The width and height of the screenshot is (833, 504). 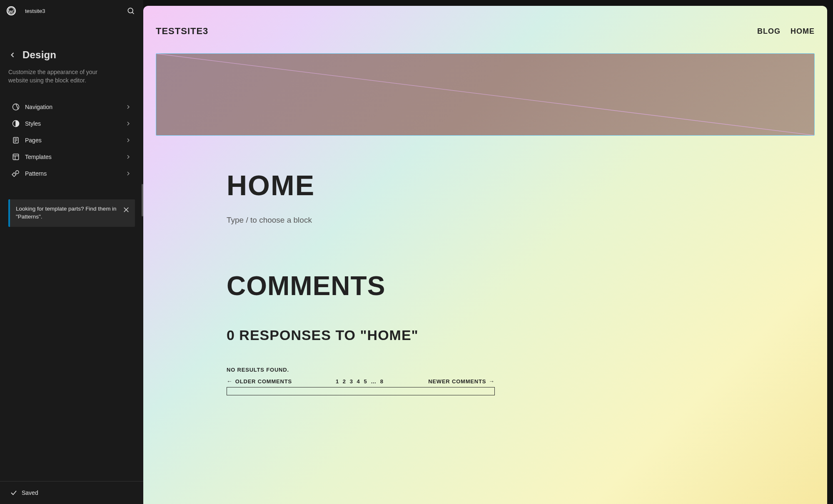 What do you see at coordinates (131, 11) in the screenshot?
I see `search-icon` at bounding box center [131, 11].